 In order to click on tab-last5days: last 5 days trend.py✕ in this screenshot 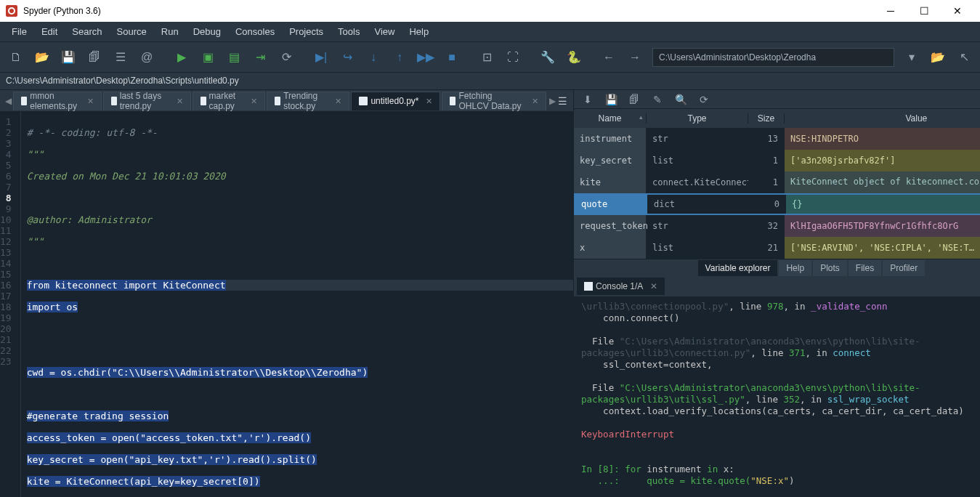, I will do `click(147, 101)`.